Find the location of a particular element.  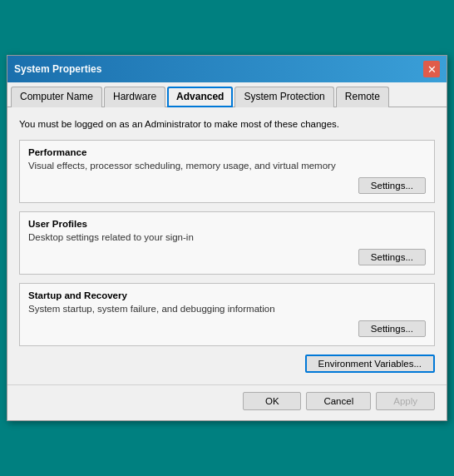

tab-system-protection: System Protection is located at coordinates (284, 97).